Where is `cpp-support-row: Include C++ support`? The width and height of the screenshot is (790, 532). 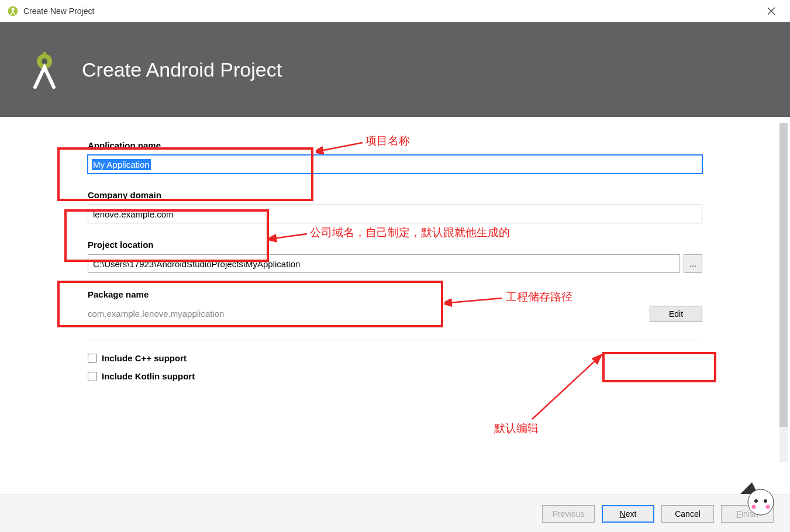 cpp-support-row: Include C++ support is located at coordinates (395, 358).